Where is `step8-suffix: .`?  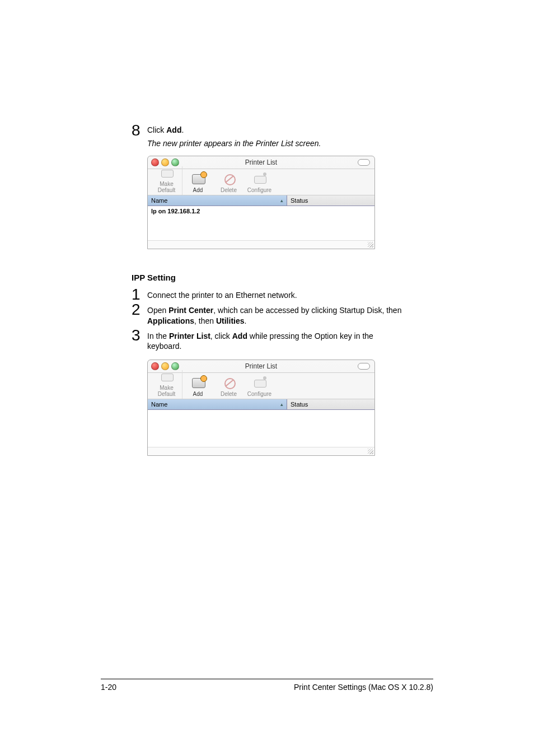 step8-suffix: . is located at coordinates (182, 130).